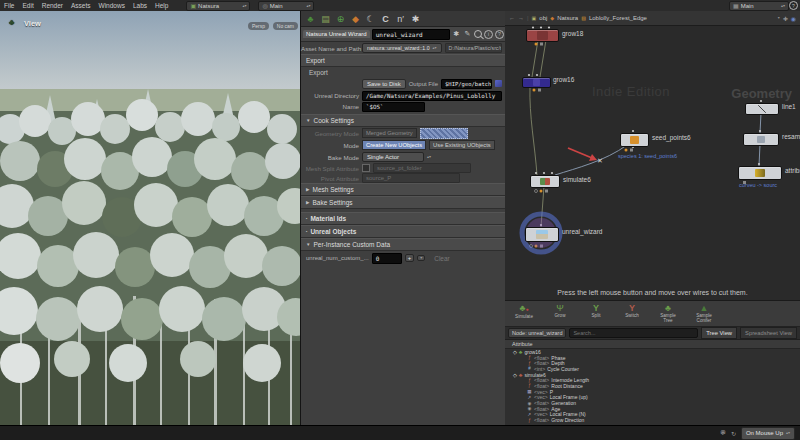 The width and height of the screenshot is (800, 440). I want to click on asset-path-field: D:/Natsura/Plastic/src/tools/houdini/hou…, so click(474, 48).